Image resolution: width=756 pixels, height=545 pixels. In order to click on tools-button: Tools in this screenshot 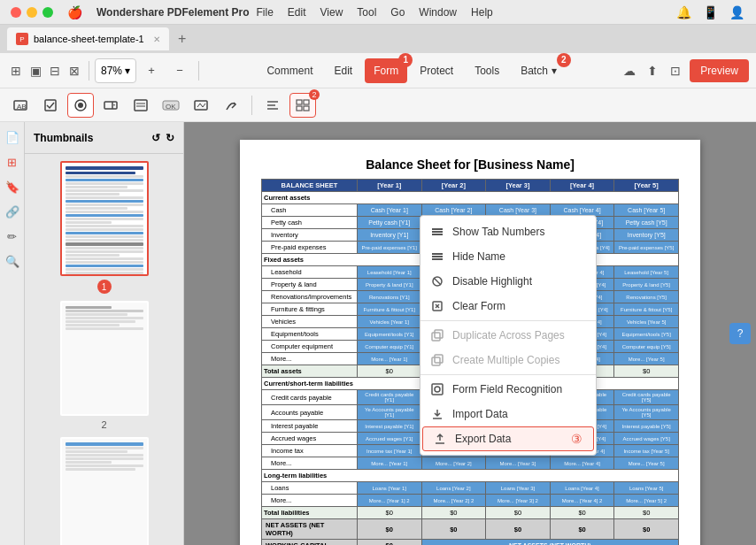, I will do `click(487, 71)`.